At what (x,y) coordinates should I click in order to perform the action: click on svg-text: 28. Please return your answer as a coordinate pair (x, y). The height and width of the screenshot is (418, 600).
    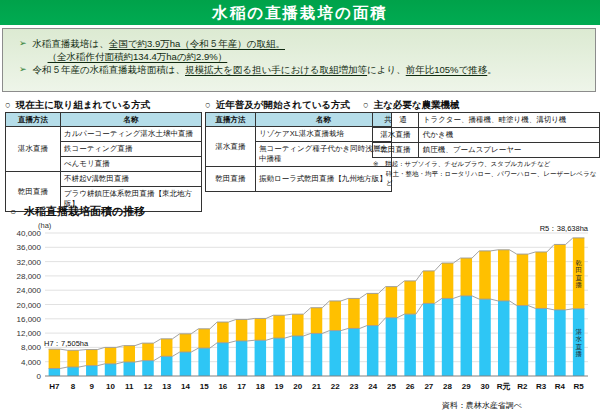
    Looking at the image, I should click on (448, 386).